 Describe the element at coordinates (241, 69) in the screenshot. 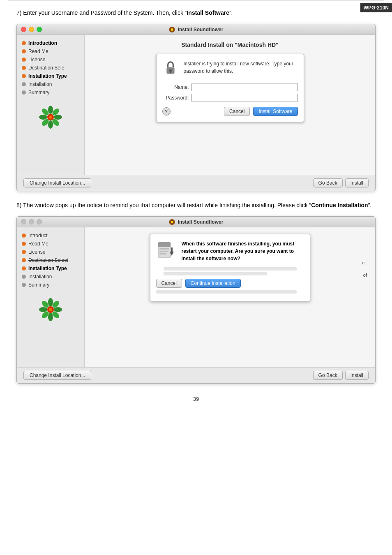

I see `auth-dialog-text: Installer is trying to install new softw…` at that location.